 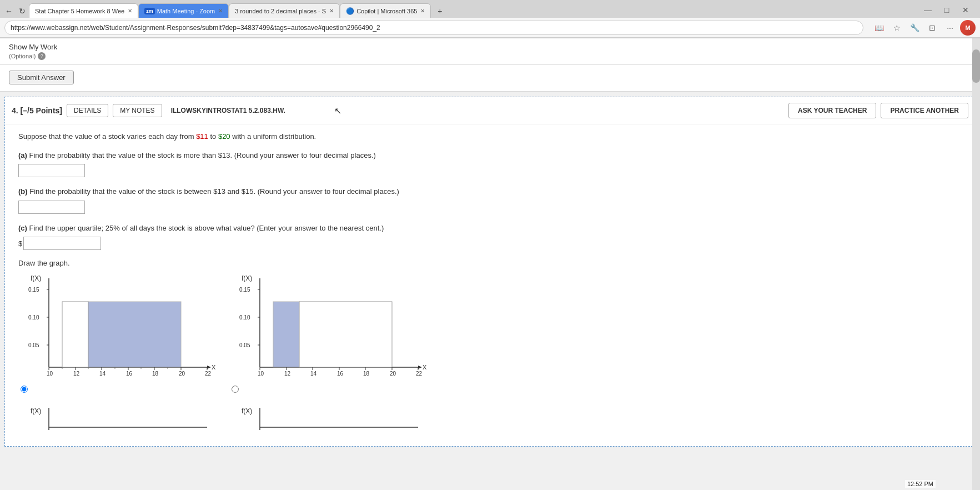 What do you see at coordinates (118, 417) in the screenshot?
I see `chart-3: f(X)` at bounding box center [118, 417].